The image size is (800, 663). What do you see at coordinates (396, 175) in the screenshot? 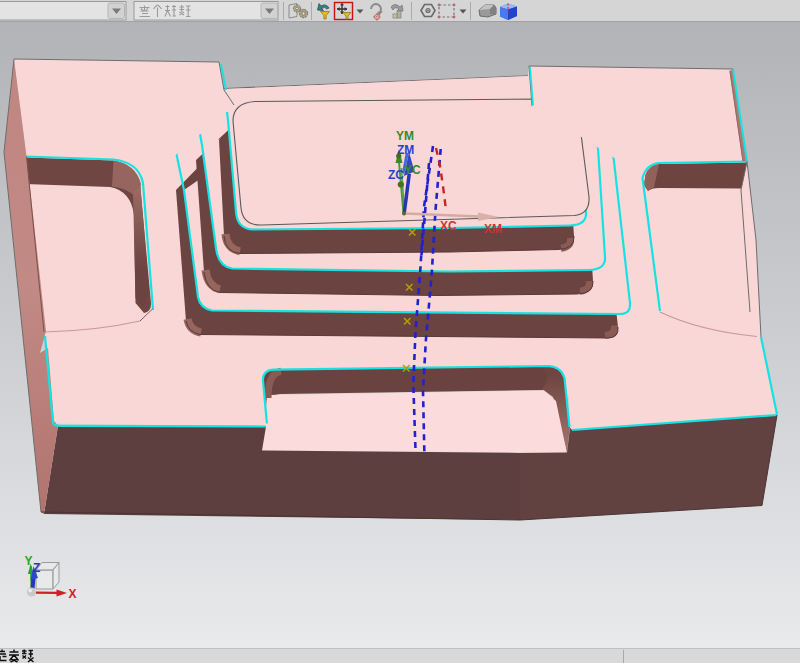
I see `svg-text: ZC` at bounding box center [396, 175].